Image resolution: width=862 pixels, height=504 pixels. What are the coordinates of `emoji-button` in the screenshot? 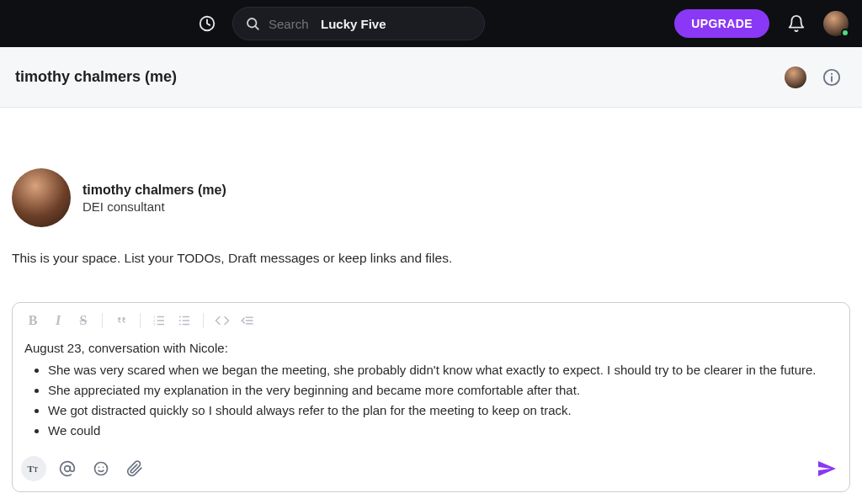 It's located at (101, 469).